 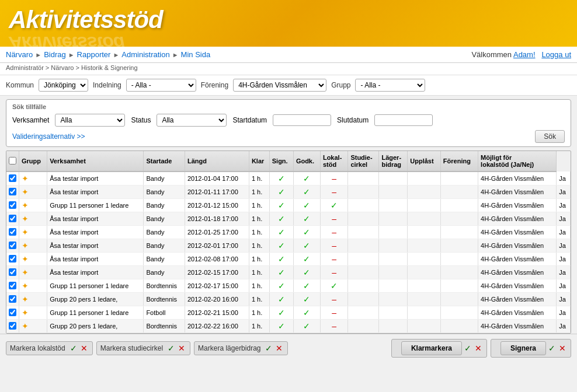 I want to click on col-startade: Startade, so click(x=165, y=161).